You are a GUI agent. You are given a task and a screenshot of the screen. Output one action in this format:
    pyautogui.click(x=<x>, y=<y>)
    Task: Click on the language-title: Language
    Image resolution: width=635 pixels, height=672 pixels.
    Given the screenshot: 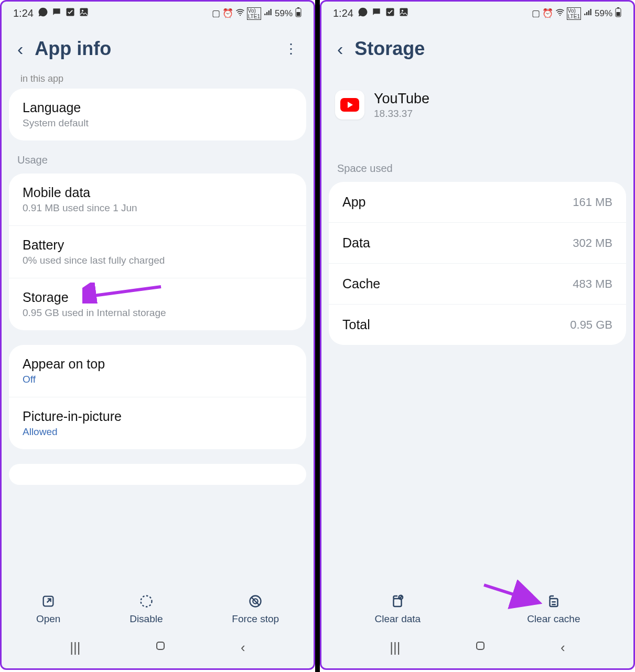 What is the action you would take?
    pyautogui.click(x=157, y=108)
    